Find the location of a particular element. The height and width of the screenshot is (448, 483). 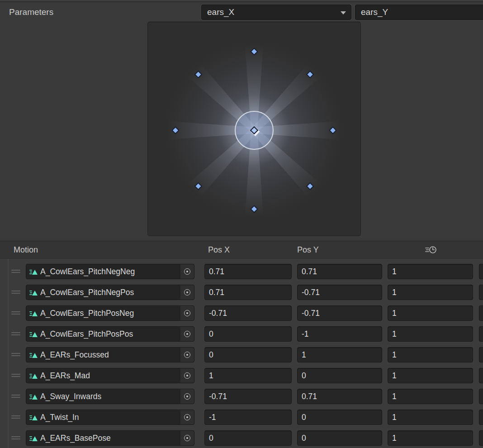

motion-clip-name: A_CowlEars_PitchPosPos is located at coordinates (110, 334).